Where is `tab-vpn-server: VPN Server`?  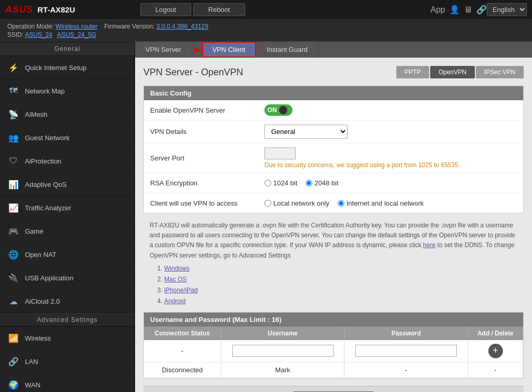 tab-vpn-server: VPN Server is located at coordinates (164, 50).